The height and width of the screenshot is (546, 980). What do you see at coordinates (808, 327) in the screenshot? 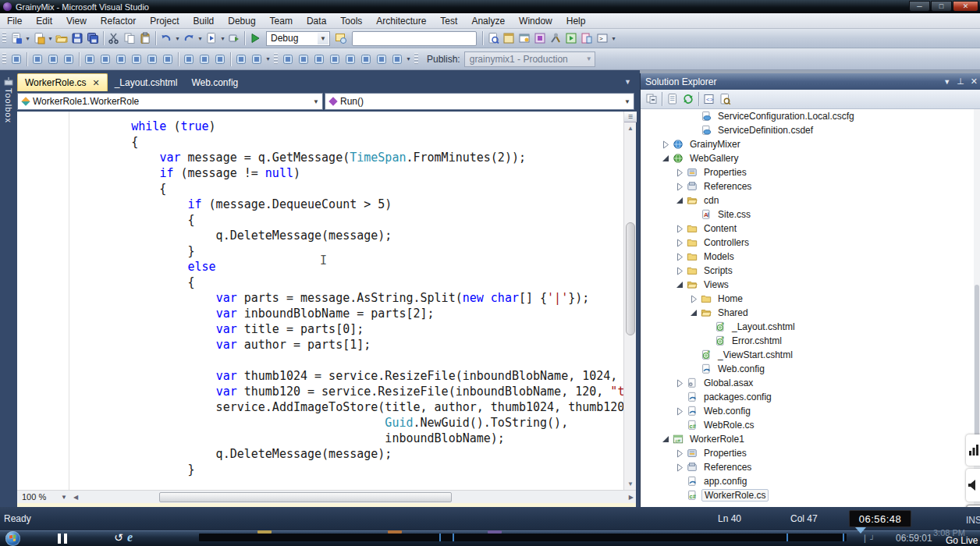
I see `tree-item-_layout-cshtml: #_Layout.cshtml` at bounding box center [808, 327].